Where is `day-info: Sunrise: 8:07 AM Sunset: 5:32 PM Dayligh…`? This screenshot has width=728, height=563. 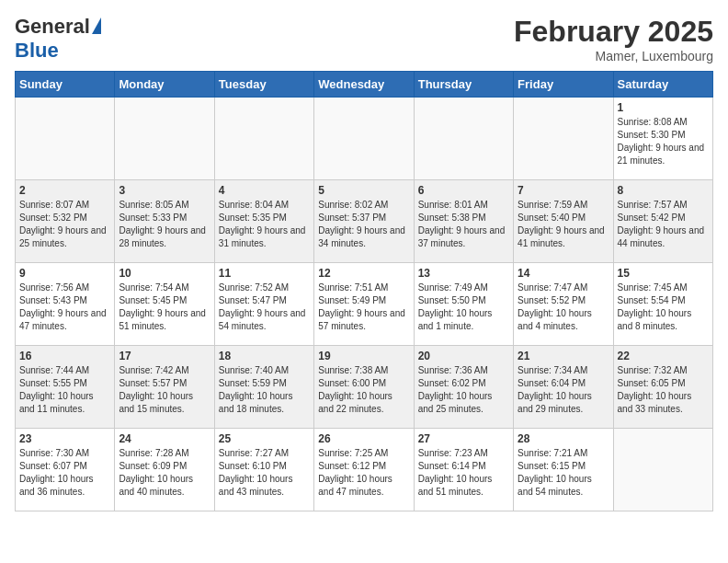
day-info: Sunrise: 8:07 AM Sunset: 5:32 PM Dayligh… is located at coordinates (64, 224).